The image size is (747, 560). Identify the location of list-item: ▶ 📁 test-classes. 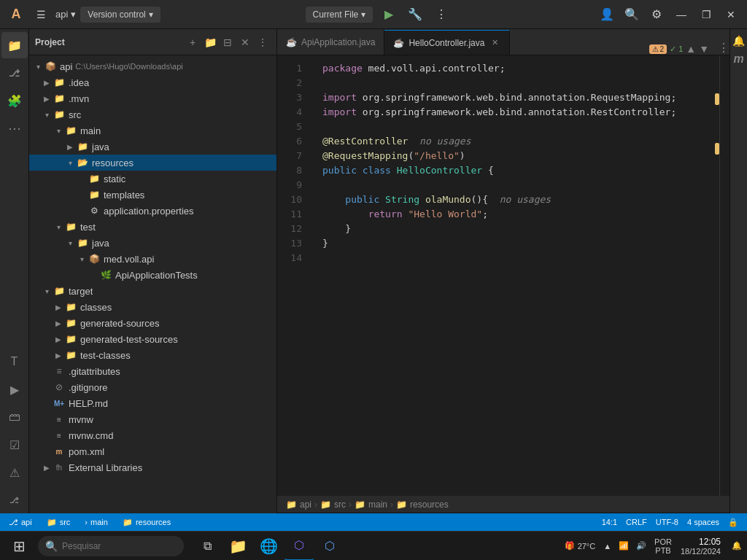
(153, 355).